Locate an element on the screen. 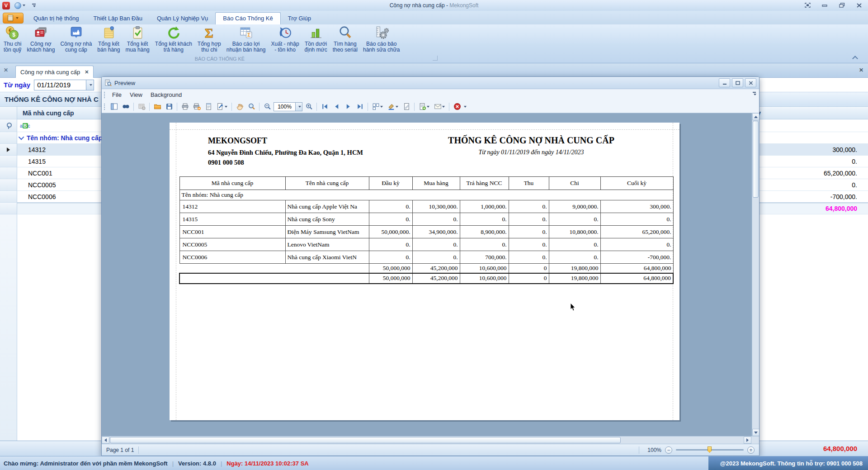 The height and width of the screenshot is (470, 868). preview-status-bar: Page 1 of 1 100% − + is located at coordinates (430, 450).